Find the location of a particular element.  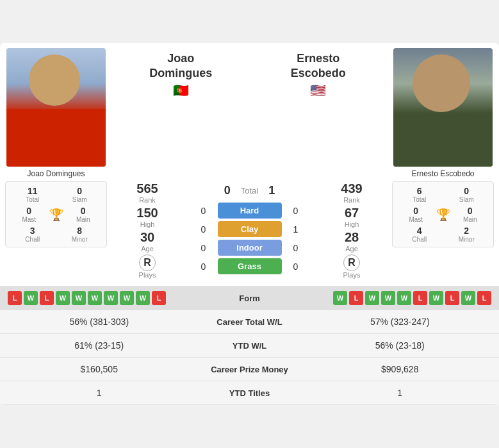

stats-row-left-val: 56% (381-303) is located at coordinates (99, 322).